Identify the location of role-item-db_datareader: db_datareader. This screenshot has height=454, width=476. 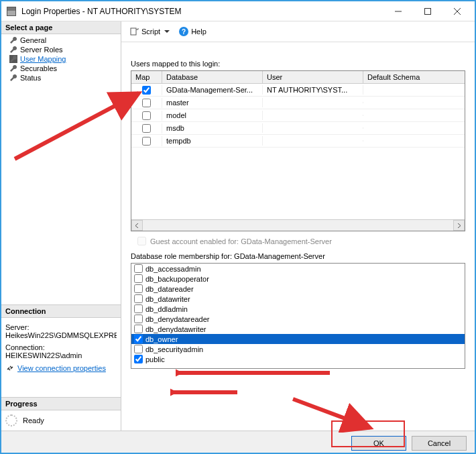
(298, 288).